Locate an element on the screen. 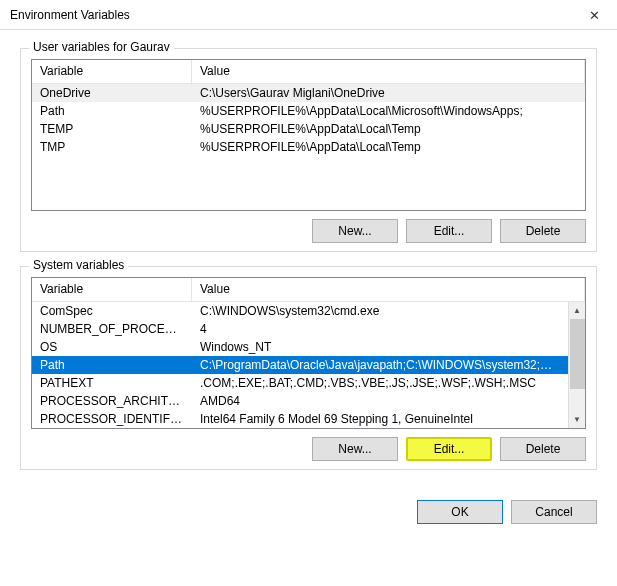 The height and width of the screenshot is (586, 617). dialog-buttons: OK Cancel is located at coordinates (308, 509).